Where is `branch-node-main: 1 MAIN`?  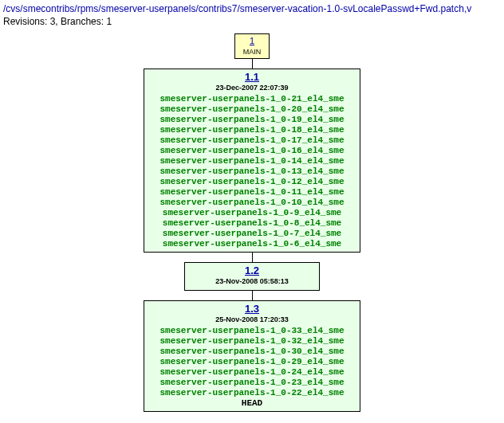
branch-node-main: 1 MAIN is located at coordinates (252, 46).